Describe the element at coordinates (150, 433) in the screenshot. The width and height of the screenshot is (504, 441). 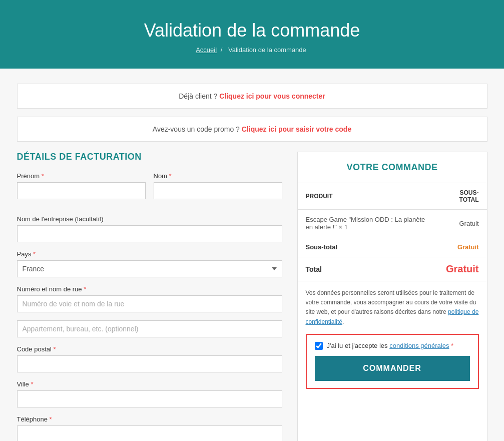
I see `telephone-input` at that location.